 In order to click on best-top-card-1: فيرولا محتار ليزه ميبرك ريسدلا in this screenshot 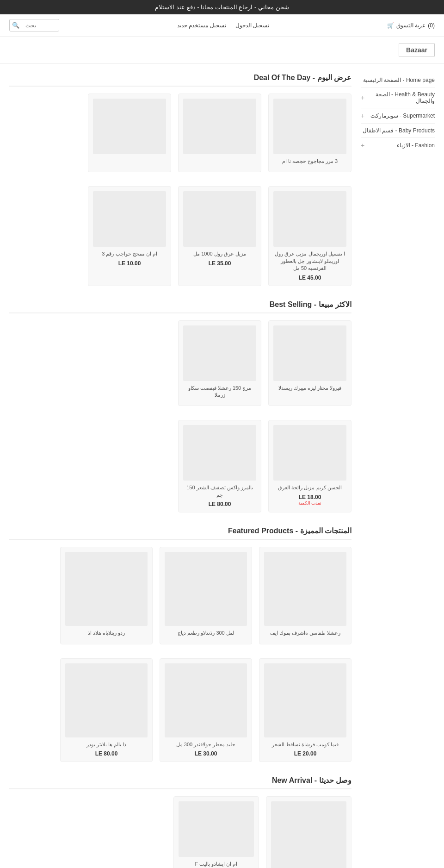, I will do `click(310, 363)`.